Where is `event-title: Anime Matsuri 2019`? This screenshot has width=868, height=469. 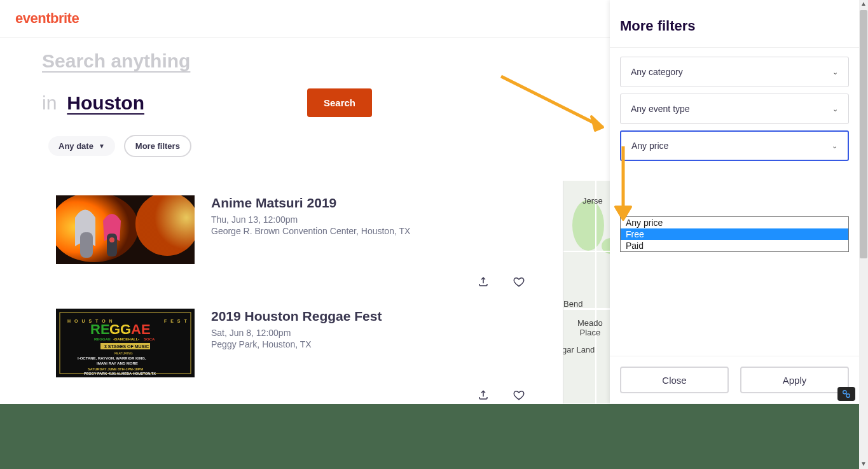 event-title: Anime Matsuri 2019 is located at coordinates (368, 203).